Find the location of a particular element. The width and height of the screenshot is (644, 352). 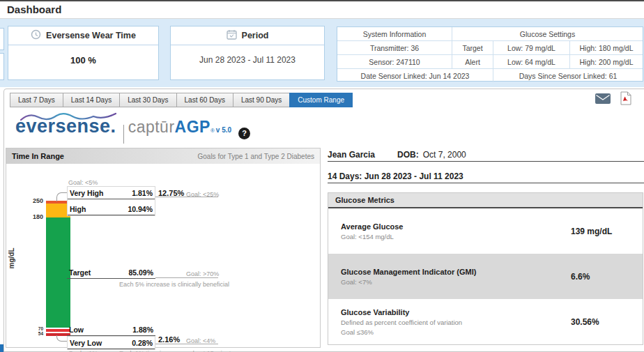

dob-value: Oct 7, 2000 is located at coordinates (445, 155).